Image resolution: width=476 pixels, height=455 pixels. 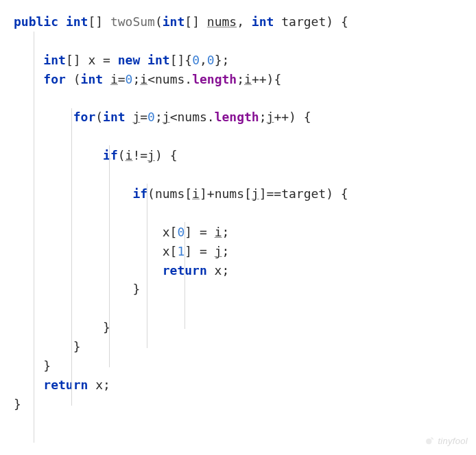 I want to click on property-length: length, so click(x=214, y=79).